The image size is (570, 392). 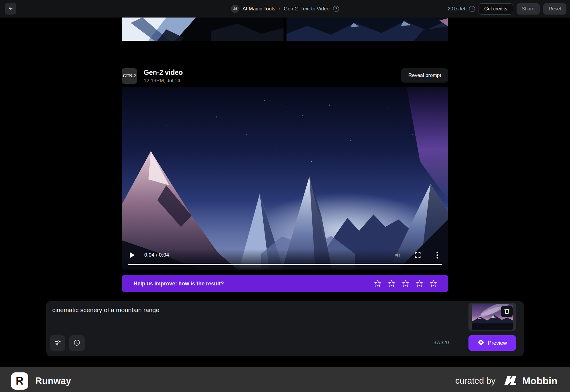 I want to click on curated-by-label: curated by, so click(x=475, y=381).